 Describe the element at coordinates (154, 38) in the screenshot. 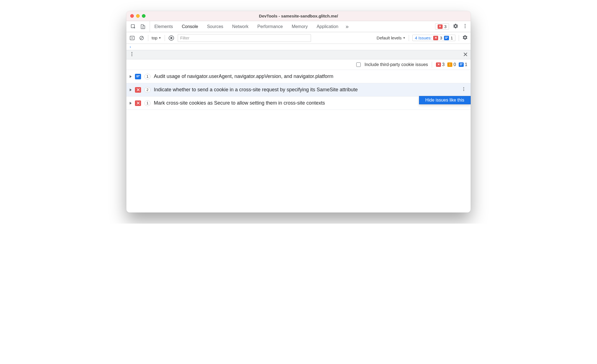

I see `context-label: top` at that location.